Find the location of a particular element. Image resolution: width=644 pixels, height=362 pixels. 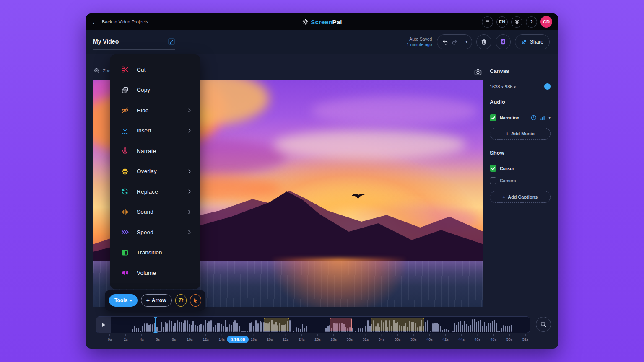

narration-caret: ▾ is located at coordinates (549, 118).